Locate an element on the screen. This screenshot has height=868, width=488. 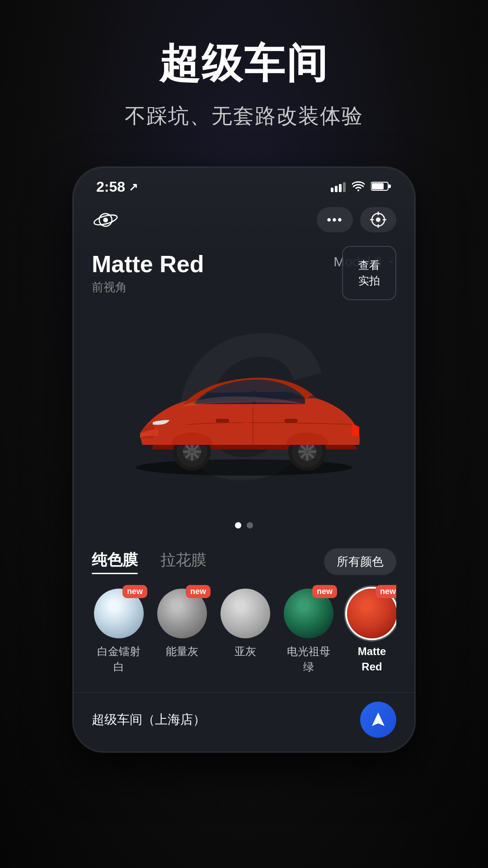
shop-name: 超级车间（上海店） is located at coordinates (149, 720).